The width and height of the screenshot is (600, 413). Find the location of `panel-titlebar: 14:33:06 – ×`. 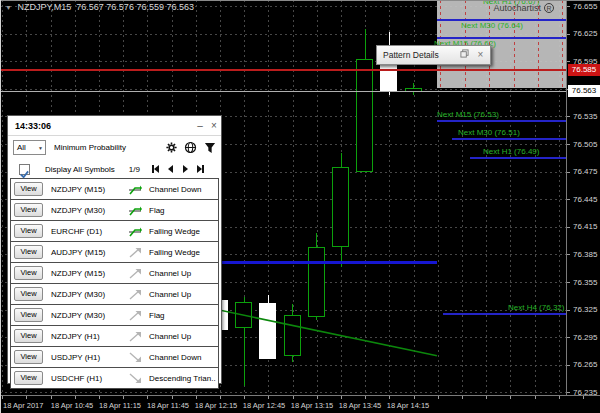

panel-titlebar: 14:33:06 – × is located at coordinates (114, 126).